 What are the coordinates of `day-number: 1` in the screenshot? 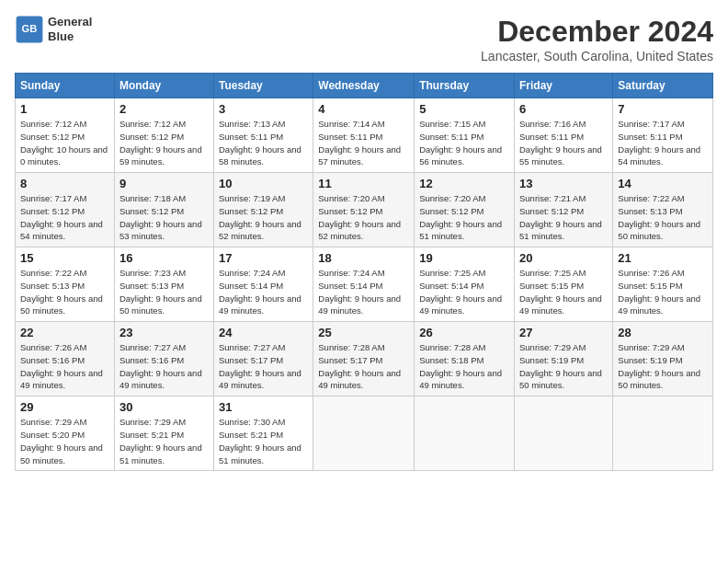 It's located at (64, 109).